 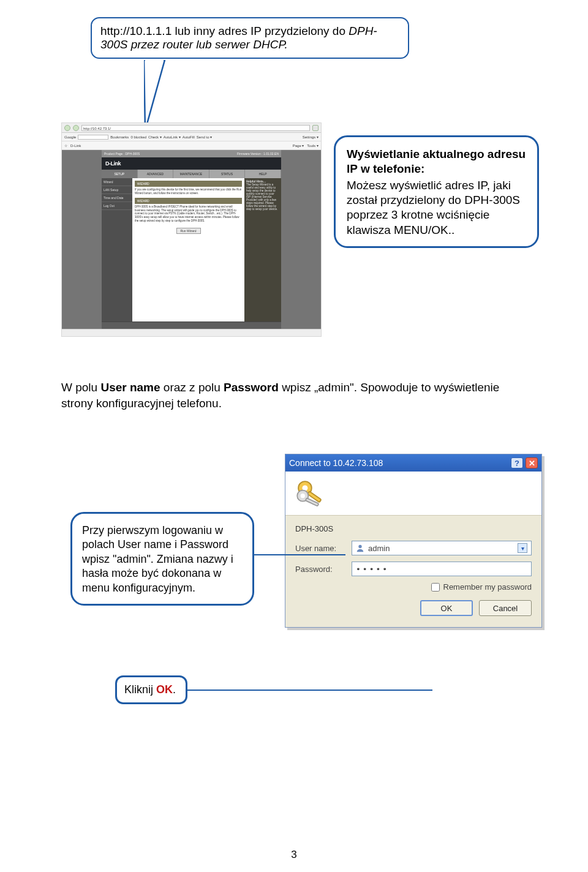 I want to click on go-icon, so click(x=315, y=128).